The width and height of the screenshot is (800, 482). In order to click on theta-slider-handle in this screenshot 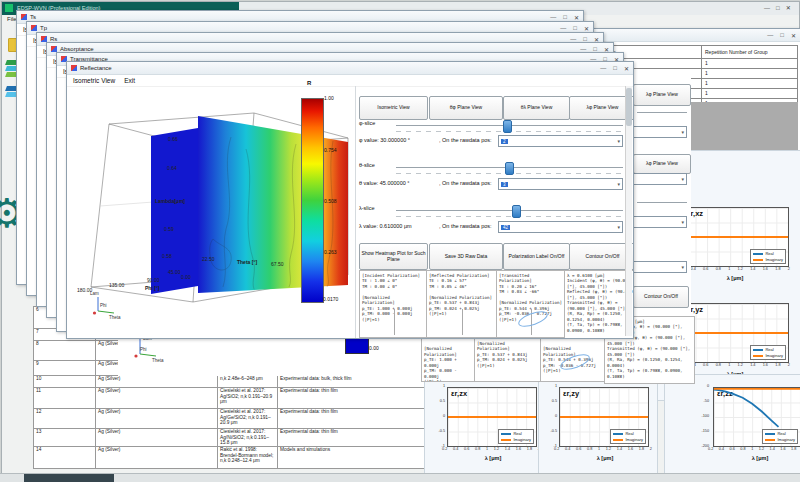, I will do `click(510, 168)`.